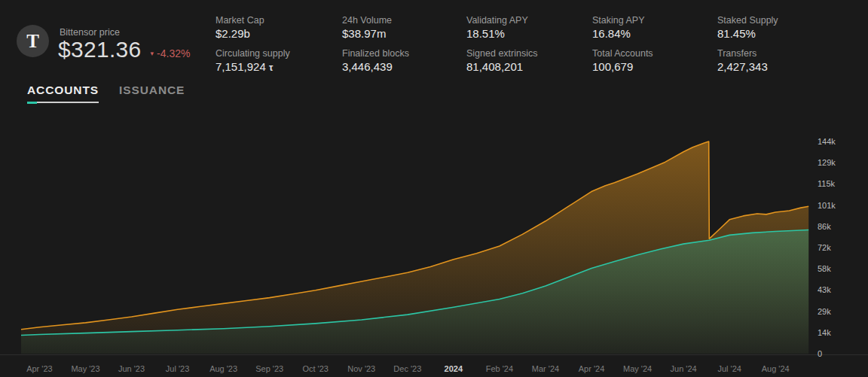 This screenshot has height=377, width=868. I want to click on x-axis-label: Apr '24, so click(592, 369).